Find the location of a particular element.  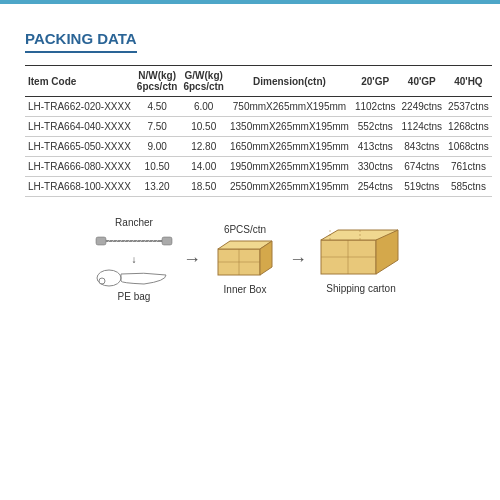

cell-dimension-1: 1350mmX265mmX195mm is located at coordinates (290, 127).